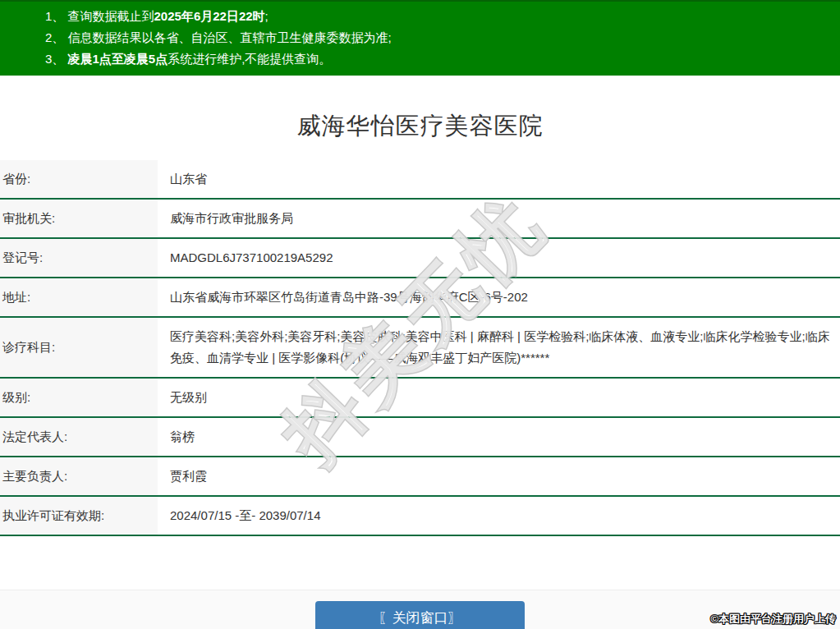 This screenshot has height=629, width=840. What do you see at coordinates (420, 218) in the screenshot?
I see `table-row-approval-authority: 审批机关: 威海市行政审批服务局` at bounding box center [420, 218].